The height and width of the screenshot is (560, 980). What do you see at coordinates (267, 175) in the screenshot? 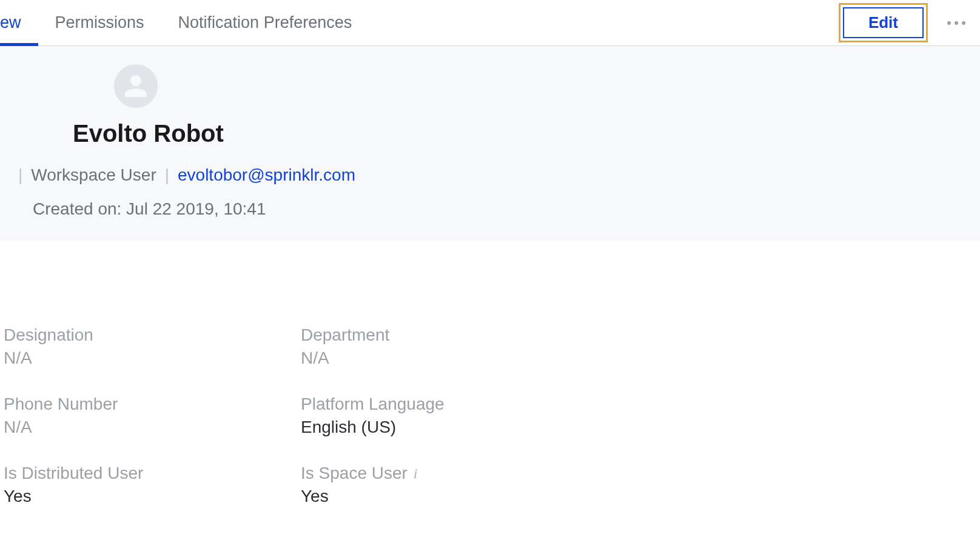
I see `profile-email: evoltobor@sprinklr.com` at bounding box center [267, 175].